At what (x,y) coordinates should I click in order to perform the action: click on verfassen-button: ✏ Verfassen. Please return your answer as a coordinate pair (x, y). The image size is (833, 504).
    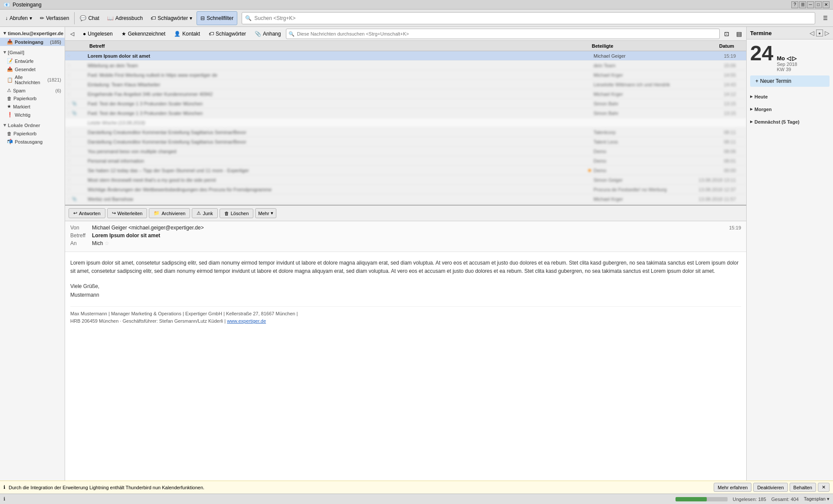
    Looking at the image, I should click on (55, 18).